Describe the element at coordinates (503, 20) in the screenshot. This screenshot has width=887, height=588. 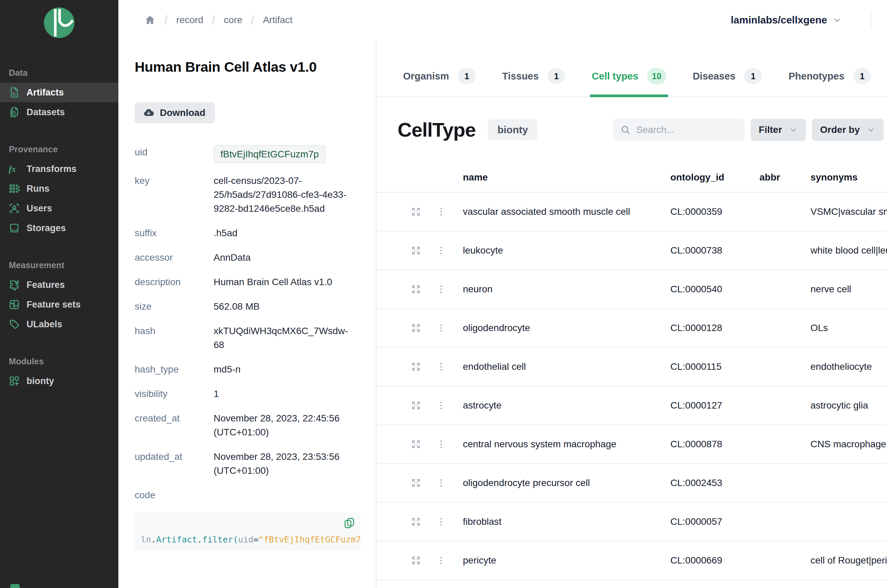
I see `topbar: / record / core / Artifact laminlabs/cel…` at that location.